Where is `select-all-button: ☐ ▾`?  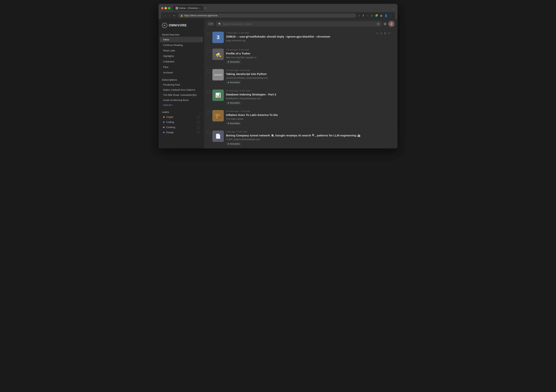 select-all-button: ☐ ▾ is located at coordinates (211, 24).